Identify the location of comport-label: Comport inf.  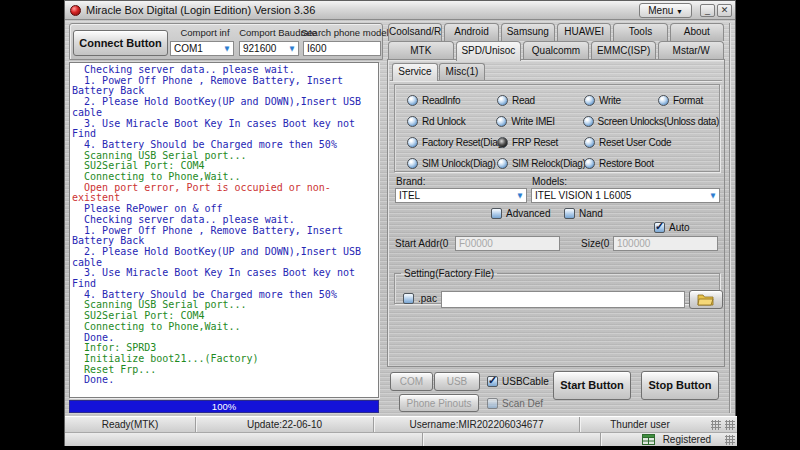
(205, 32).